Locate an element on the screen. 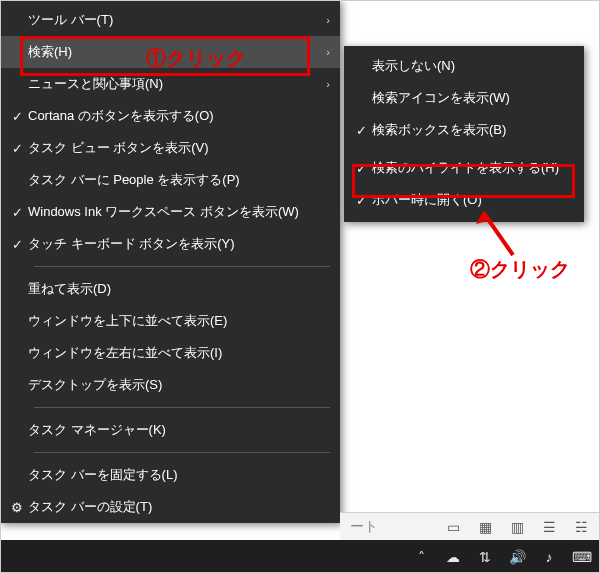 The width and height of the screenshot is (600, 573). submenu-item-open-on-hover: ✓ ホバー時に開く(O) is located at coordinates (464, 200).